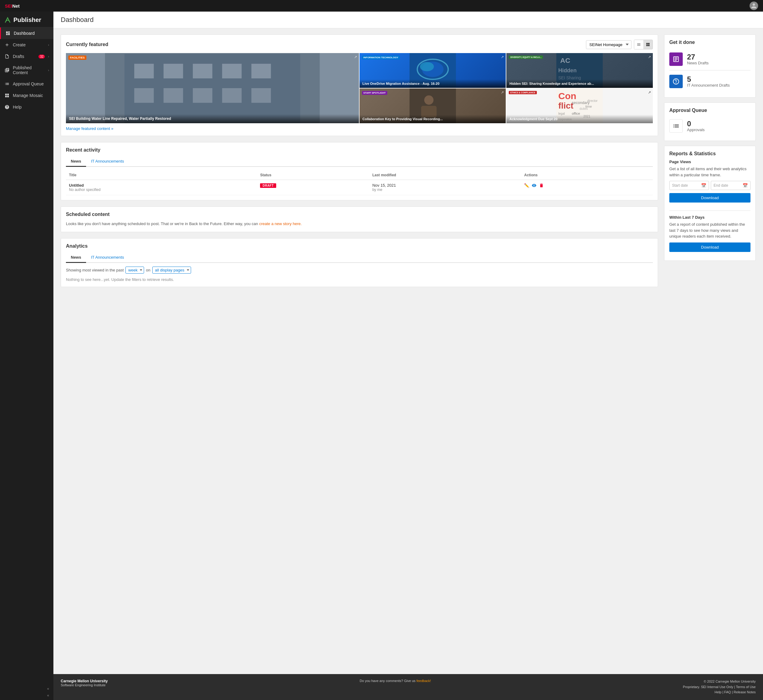  Describe the element at coordinates (84, 683) in the screenshot. I see `footer-left: Carnegie Mellon University Software Engi…` at that location.